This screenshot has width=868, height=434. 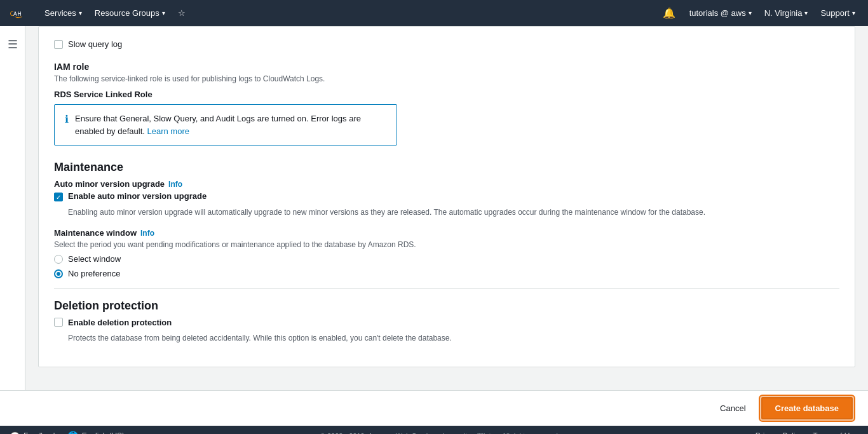 I want to click on sidebar: ☰, so click(x=13, y=208).